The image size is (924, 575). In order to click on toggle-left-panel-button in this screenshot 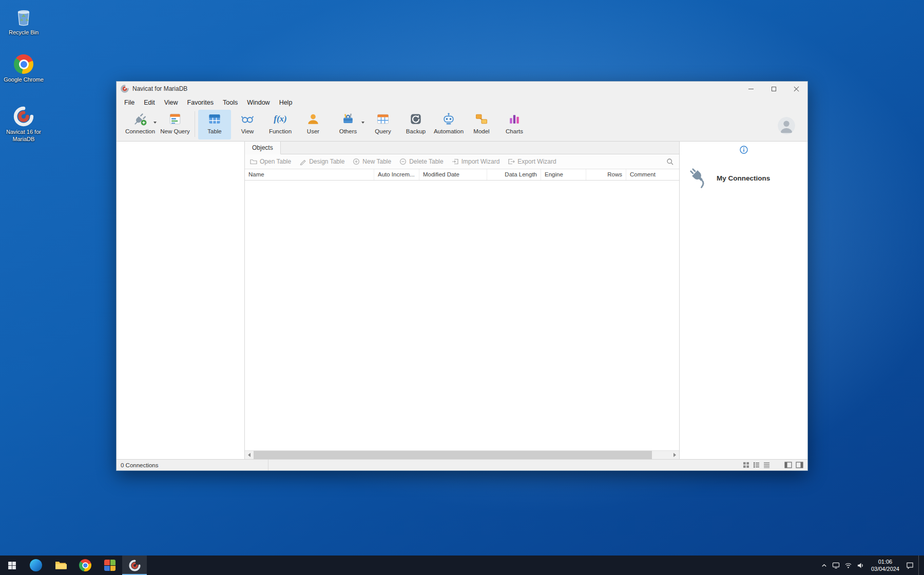, I will do `click(788, 465)`.